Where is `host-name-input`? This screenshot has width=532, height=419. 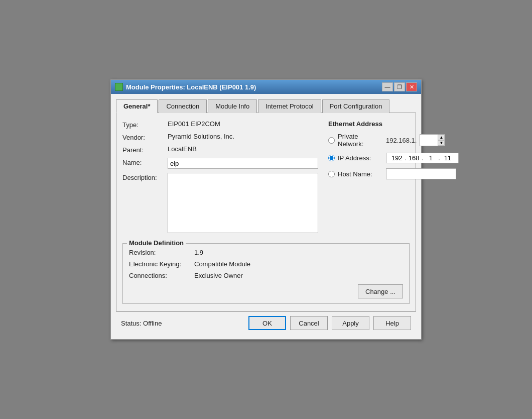
host-name-input is located at coordinates (421, 174).